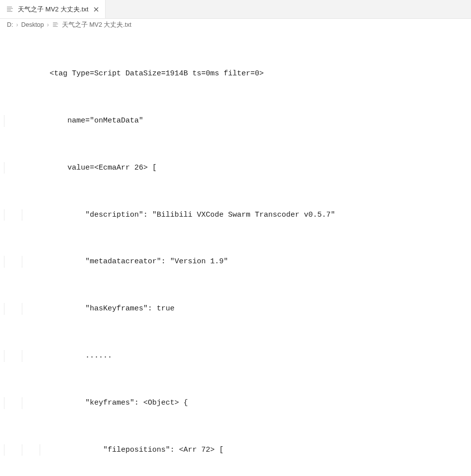 Image resolution: width=471 pixels, height=476 pixels. What do you see at coordinates (260, 309) in the screenshot?
I see `code-line: "hasKeyframes": true` at bounding box center [260, 309].